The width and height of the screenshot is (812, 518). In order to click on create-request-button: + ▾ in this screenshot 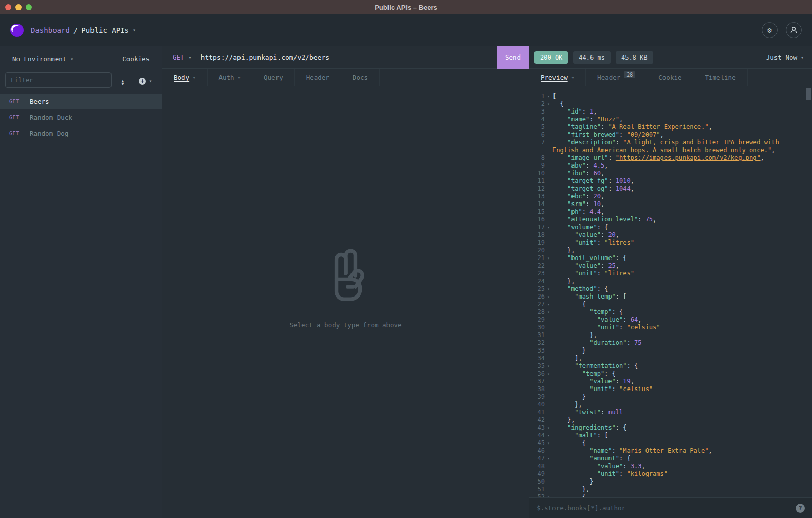, I will do `click(145, 80)`.